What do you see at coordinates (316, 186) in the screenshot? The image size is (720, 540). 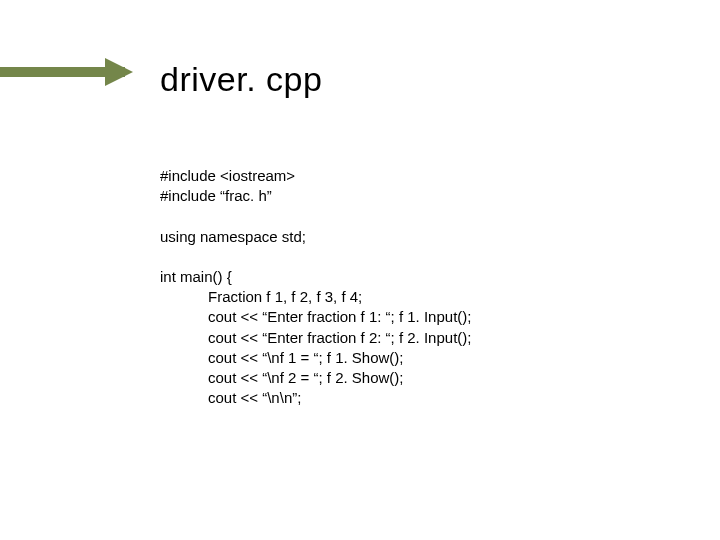 I see `includes-block: #include <iostream> #include “frac. h”` at bounding box center [316, 186].